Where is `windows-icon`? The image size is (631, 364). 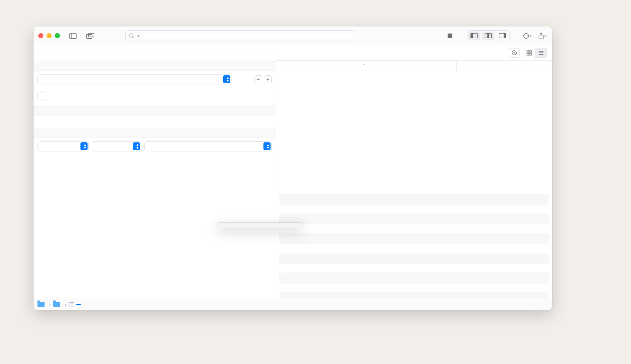
windows-icon is located at coordinates (90, 36).